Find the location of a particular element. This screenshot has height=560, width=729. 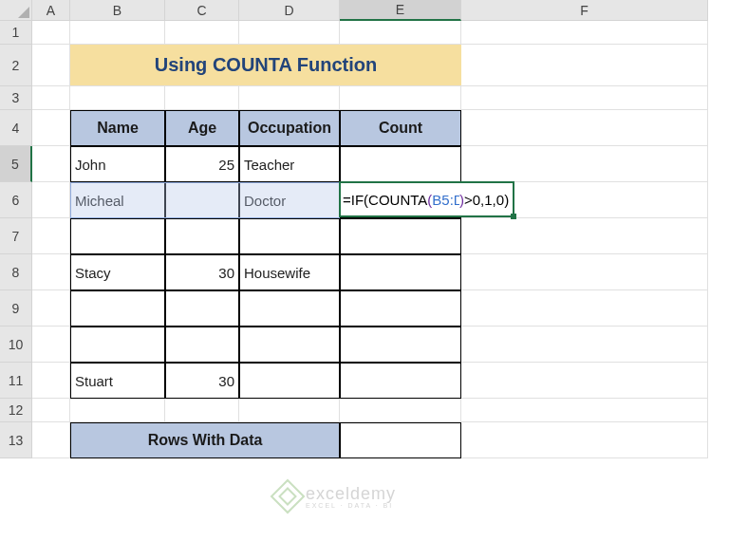

row-header-11: 11 is located at coordinates (16, 381).